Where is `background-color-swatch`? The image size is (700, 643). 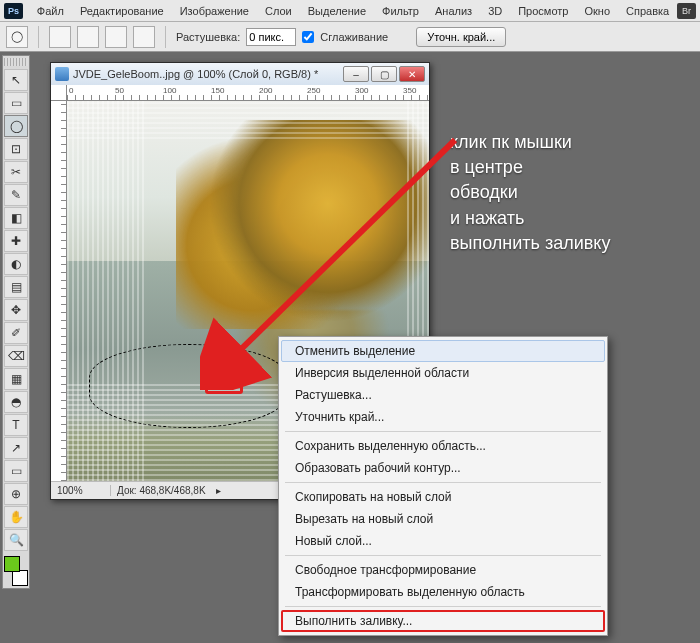
background-color-swatch is located at coordinates (20, 578).